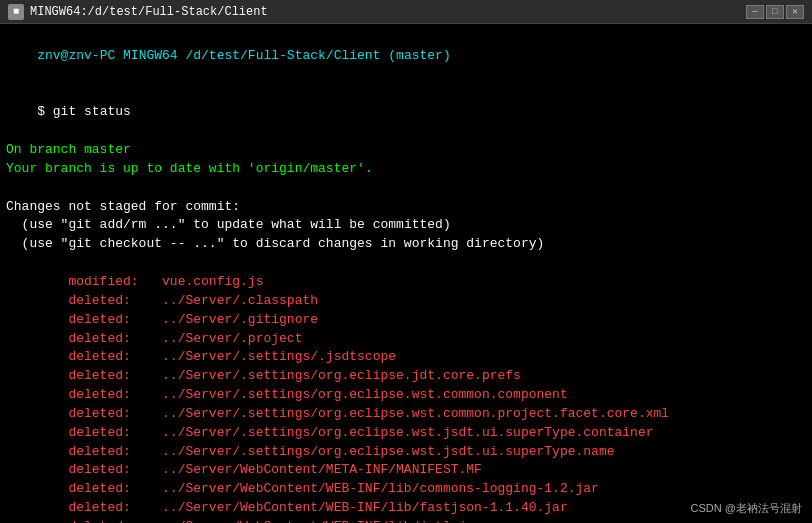 The image size is (812, 523). I want to click on terminal-line: deleted: ../Server/WebContent/META-INF/M…, so click(406, 470).